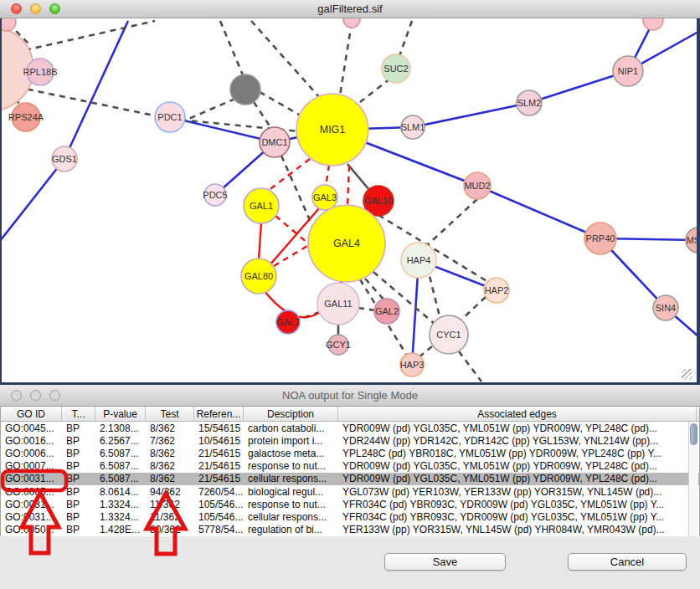 This screenshot has height=589, width=700. Describe the element at coordinates (259, 276) in the screenshot. I see `node-label-gal80: GAL80` at that location.